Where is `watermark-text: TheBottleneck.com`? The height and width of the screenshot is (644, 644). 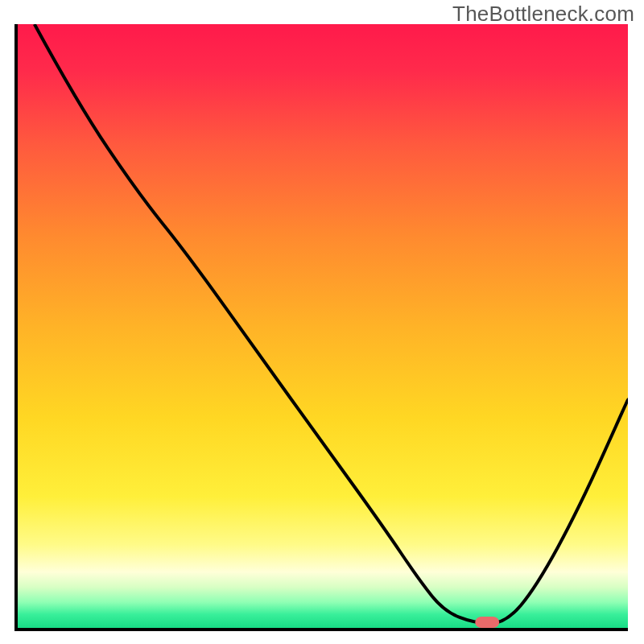 watermark-text: TheBottleneck.com is located at coordinates (543, 14).